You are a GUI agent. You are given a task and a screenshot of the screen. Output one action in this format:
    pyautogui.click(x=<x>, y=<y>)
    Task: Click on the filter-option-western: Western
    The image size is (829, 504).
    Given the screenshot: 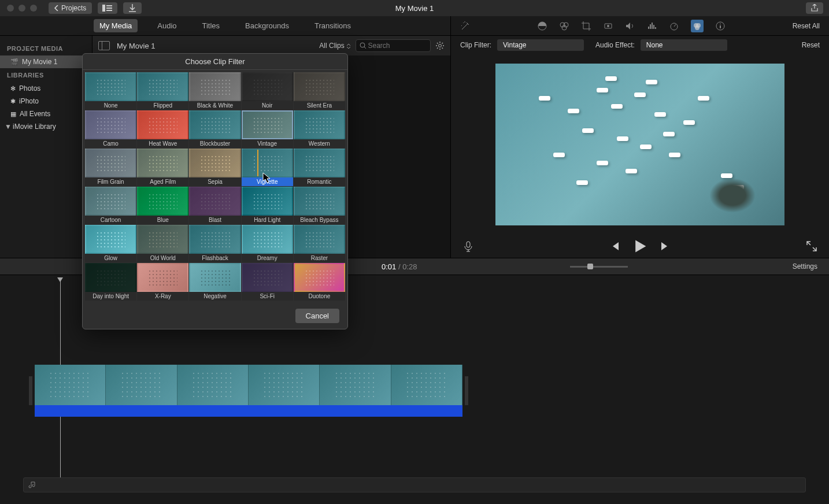 What is the action you would take?
    pyautogui.click(x=319, y=129)
    